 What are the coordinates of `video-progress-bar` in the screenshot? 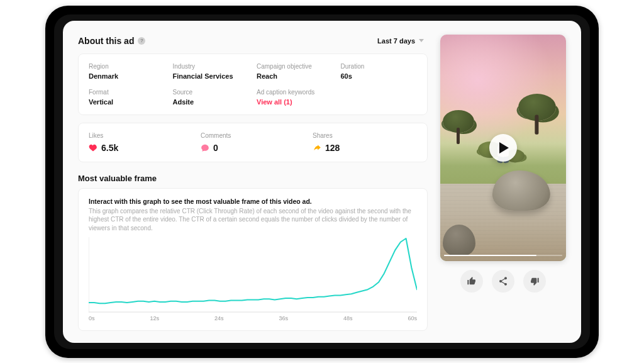 It's located at (503, 255).